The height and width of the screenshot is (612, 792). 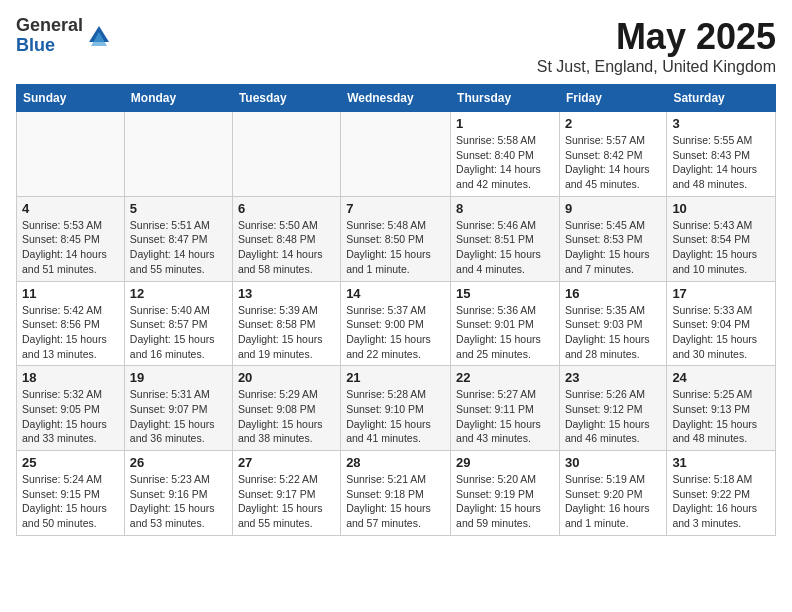 What do you see at coordinates (396, 416) in the screenshot?
I see `day-info: Sunrise: 5:28 AM Sunset: 9:10 PM Dayligh…` at bounding box center [396, 416].